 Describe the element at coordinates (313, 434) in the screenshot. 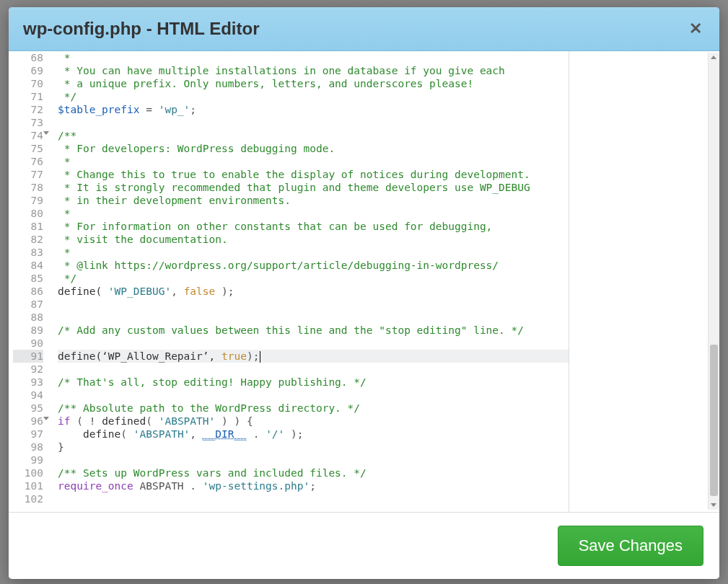

I see `code-line: define( 'ABSPATH', __DIR__ . '/' );` at that location.